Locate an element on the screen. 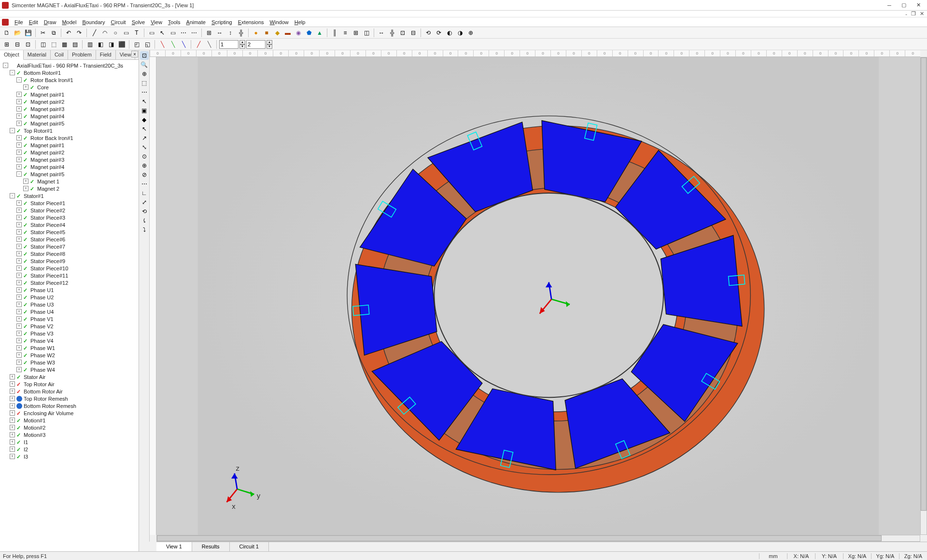 The image size is (927, 560). mdi-close-button: ✕ is located at coordinates (922, 14).